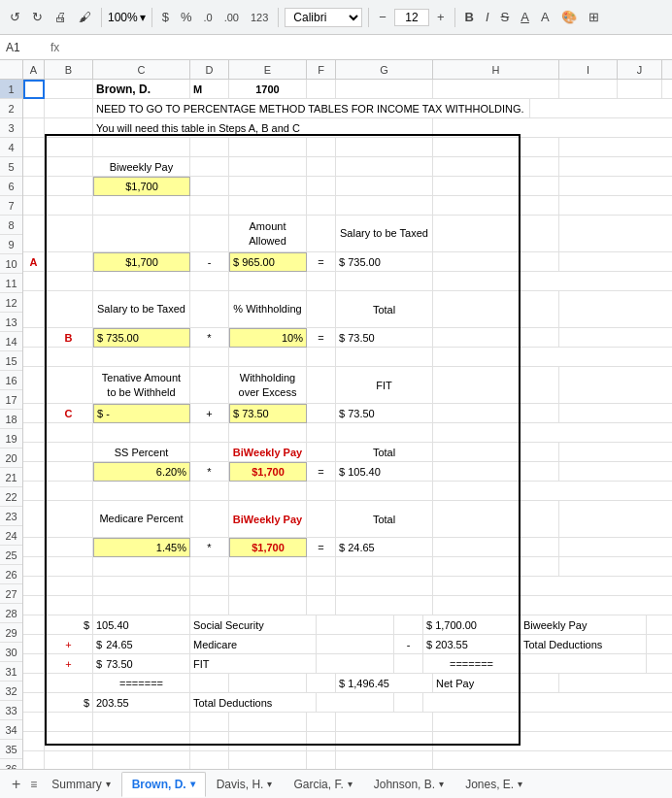 The width and height of the screenshot is (672, 798). What do you see at coordinates (34, 472) in the screenshot?
I see `cell-A18` at bounding box center [34, 472].